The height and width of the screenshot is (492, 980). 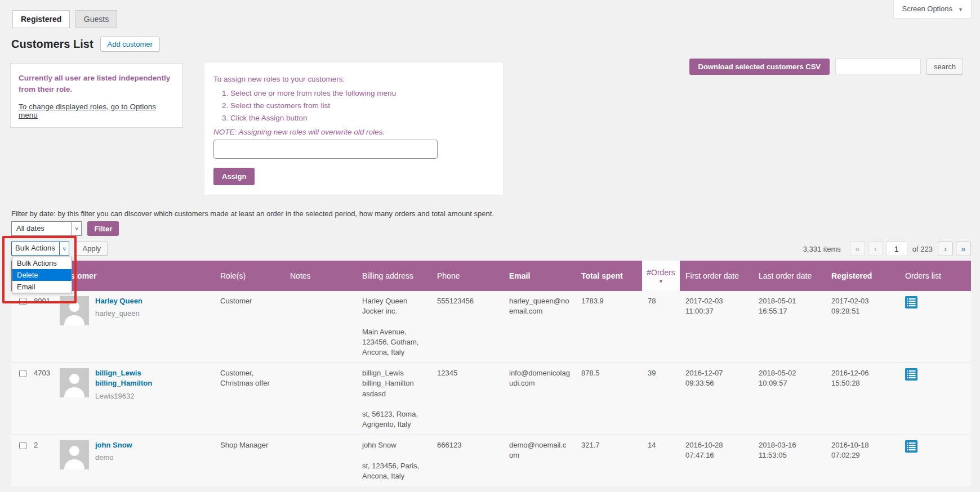 What do you see at coordinates (134, 399) in the screenshot?
I see `cell-customer: billign_Lewis billing_HamiltonLewis19632` at bounding box center [134, 399].